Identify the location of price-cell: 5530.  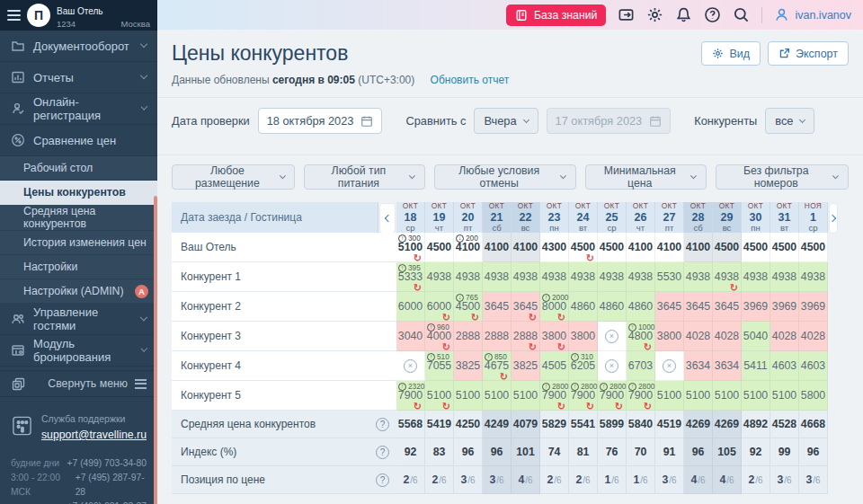
(670, 277).